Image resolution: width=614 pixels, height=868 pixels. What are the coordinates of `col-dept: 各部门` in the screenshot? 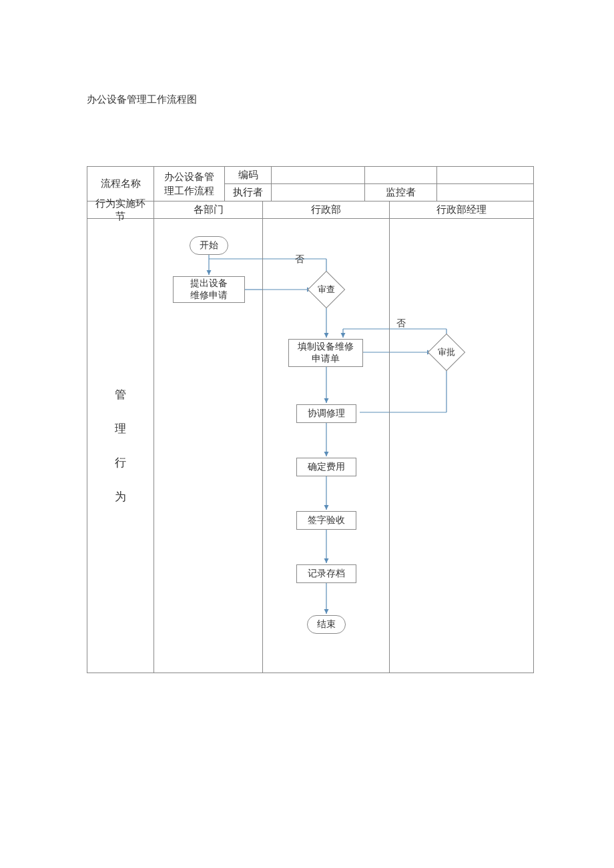 It's located at (208, 210).